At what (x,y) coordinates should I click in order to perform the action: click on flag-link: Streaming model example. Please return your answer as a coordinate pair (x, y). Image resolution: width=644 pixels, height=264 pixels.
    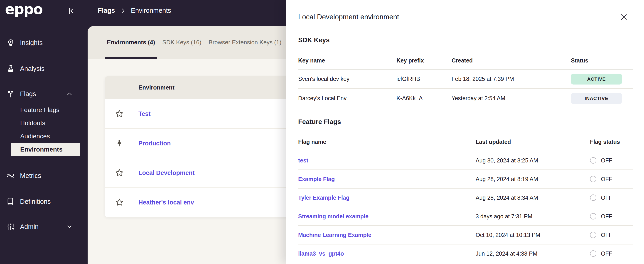
    Looking at the image, I should click on (387, 216).